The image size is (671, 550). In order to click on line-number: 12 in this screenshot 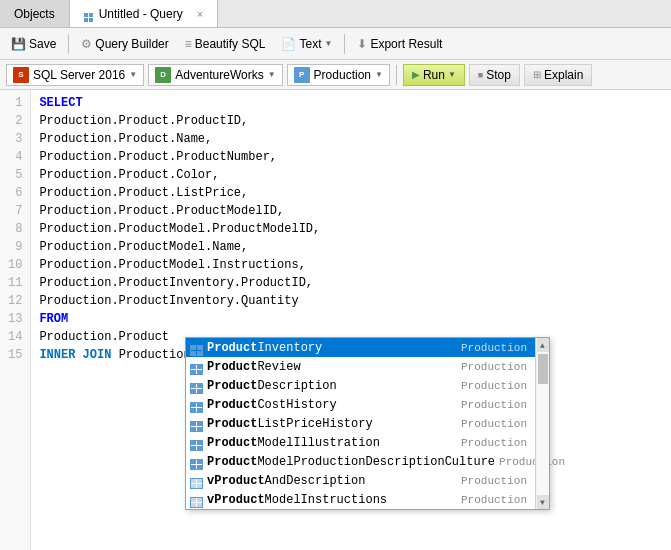, I will do `click(15, 301)`.